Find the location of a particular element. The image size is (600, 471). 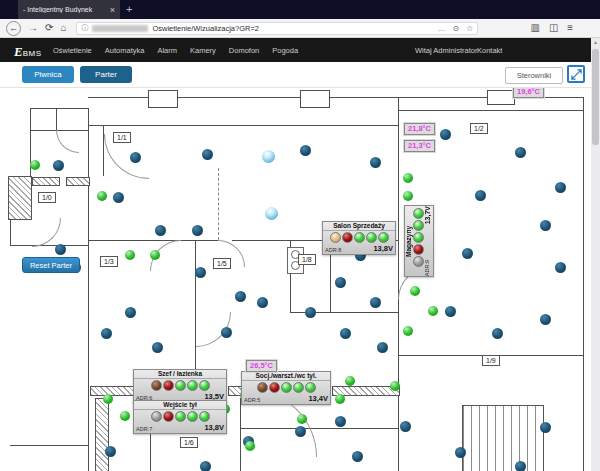

device-panel: Wejście tyłADR:713,8V is located at coordinates (180, 417).